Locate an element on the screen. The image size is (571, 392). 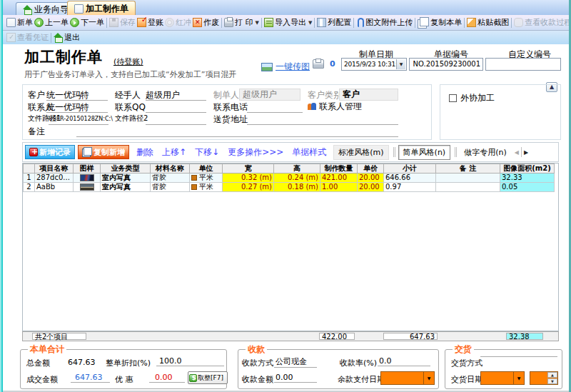
delete-link: 删除 is located at coordinates (145, 153).